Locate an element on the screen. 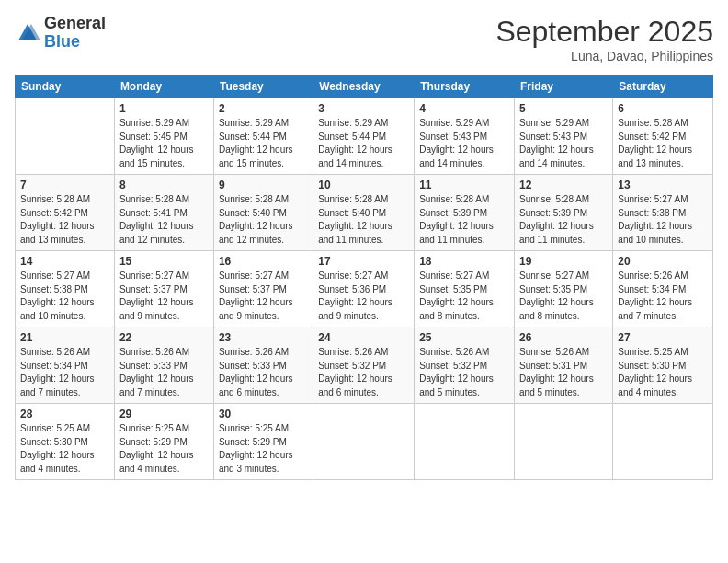  day-number: 13 is located at coordinates (663, 185).